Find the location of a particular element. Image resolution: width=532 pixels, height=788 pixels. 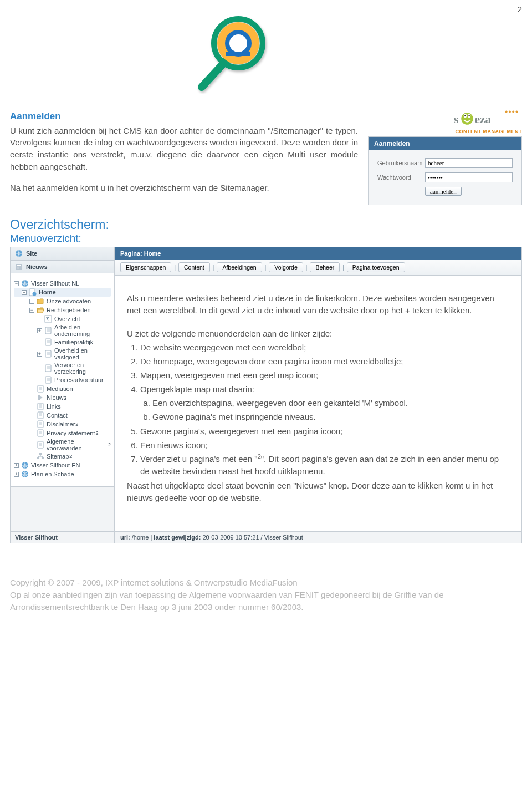

list-item-3: Mappen, weergegeven met een geel map ico… is located at coordinates (325, 375).